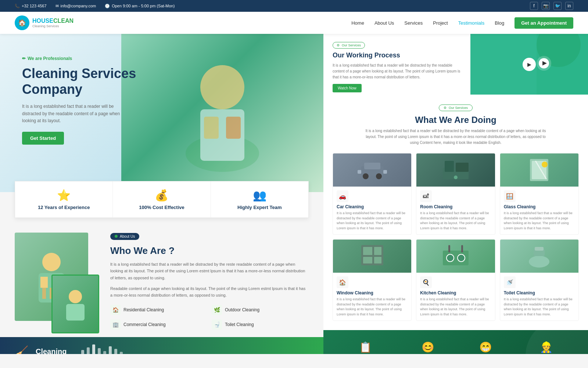 This screenshot has height=368, width=588. Describe the element at coordinates (428, 347) in the screenshot. I see `stat-clients: 😊 1050+ Happy Clients` at that location.